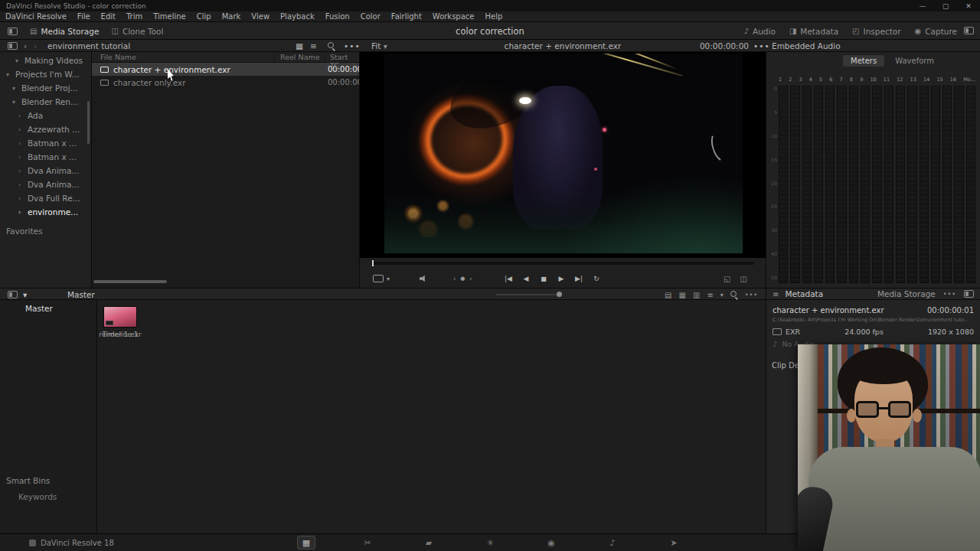 The image size is (980, 551). What do you see at coordinates (109, 17) in the screenshot?
I see `menu-item: Edit` at bounding box center [109, 17].